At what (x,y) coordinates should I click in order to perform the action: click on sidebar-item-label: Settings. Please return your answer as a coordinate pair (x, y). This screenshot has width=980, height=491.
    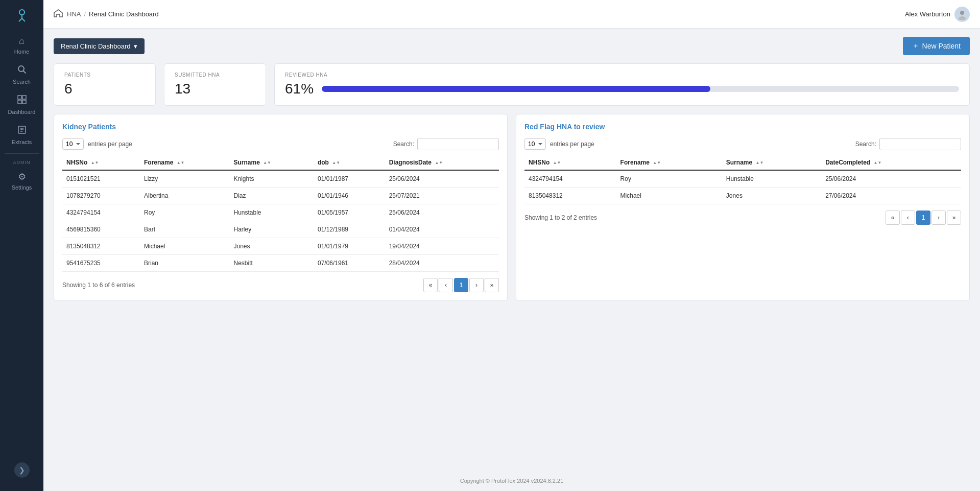
    Looking at the image, I should click on (22, 188).